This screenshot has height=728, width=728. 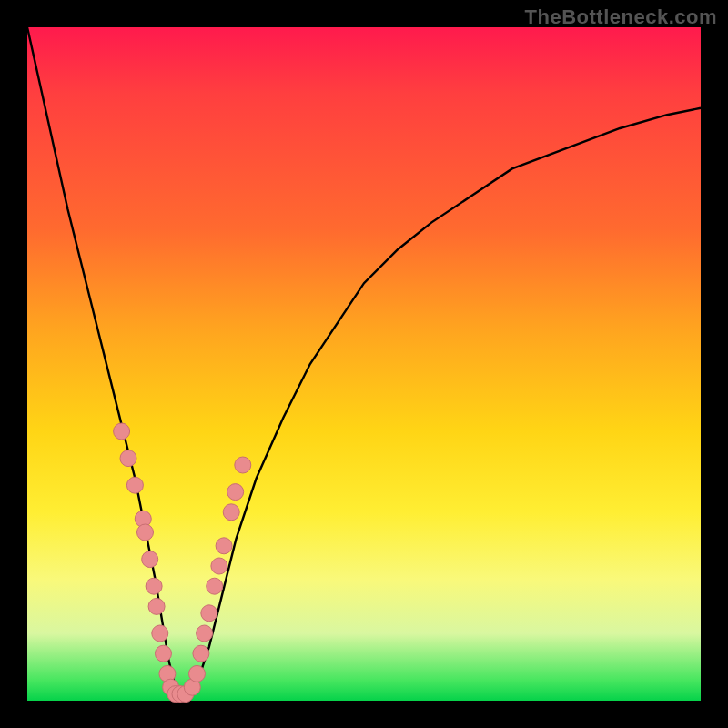 What do you see at coordinates (621, 17) in the screenshot?
I see `watermark-text: TheBottleneck.com` at bounding box center [621, 17].